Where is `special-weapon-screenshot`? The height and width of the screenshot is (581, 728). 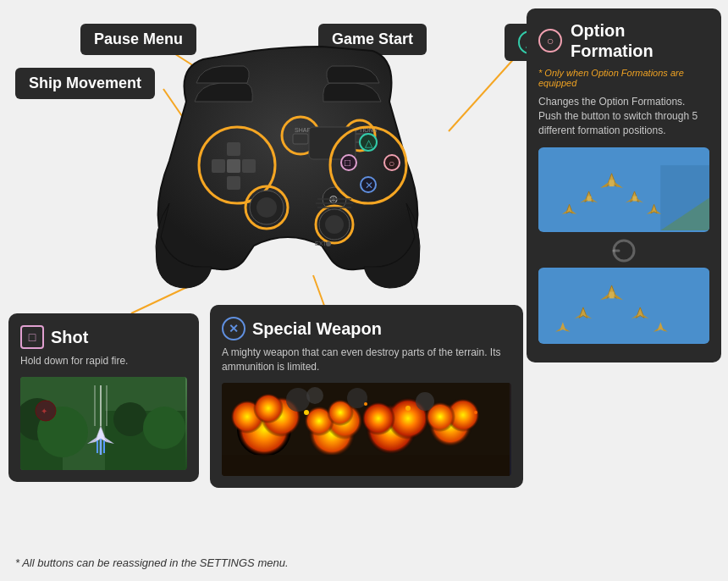
special-weapon-screenshot is located at coordinates (367, 429).